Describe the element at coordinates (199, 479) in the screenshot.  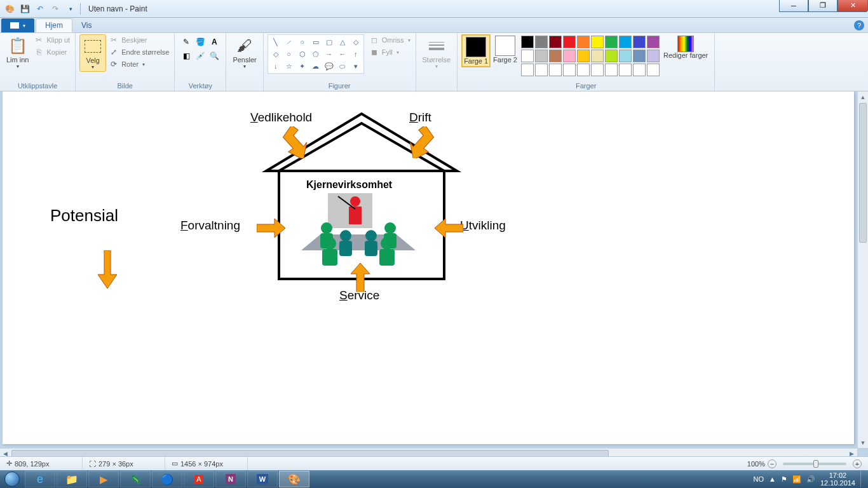
I see `taskbar-adobe: A` at that location.